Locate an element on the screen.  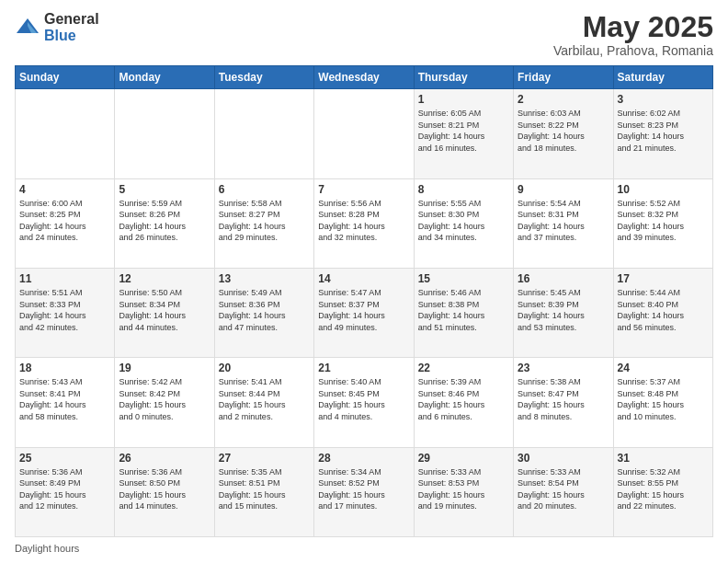
cell-w1-d6: 2Sunrise: 6:03 AMSunset: 8:22 PMDaylight… is located at coordinates (563, 134).